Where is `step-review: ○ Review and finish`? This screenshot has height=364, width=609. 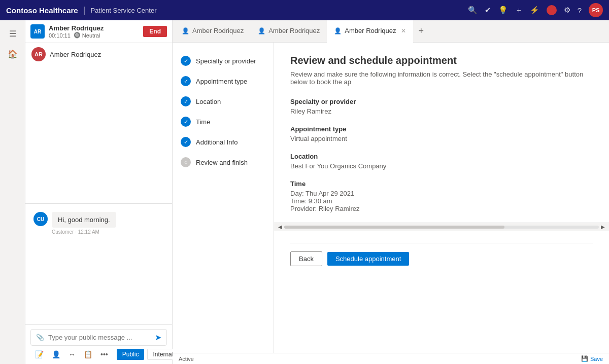
step-review: ○ Review and finish is located at coordinates (223, 162).